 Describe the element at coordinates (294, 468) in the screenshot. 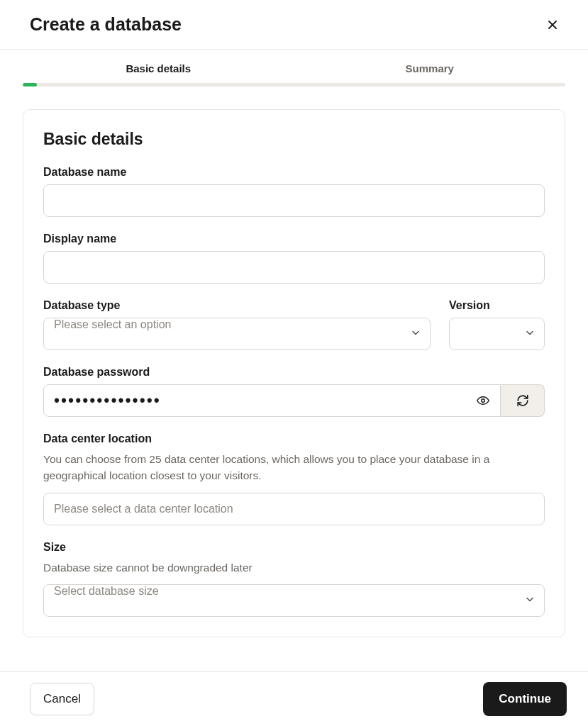

I see `data-center-location-helper: You can choose from 25 data center locat…` at that location.